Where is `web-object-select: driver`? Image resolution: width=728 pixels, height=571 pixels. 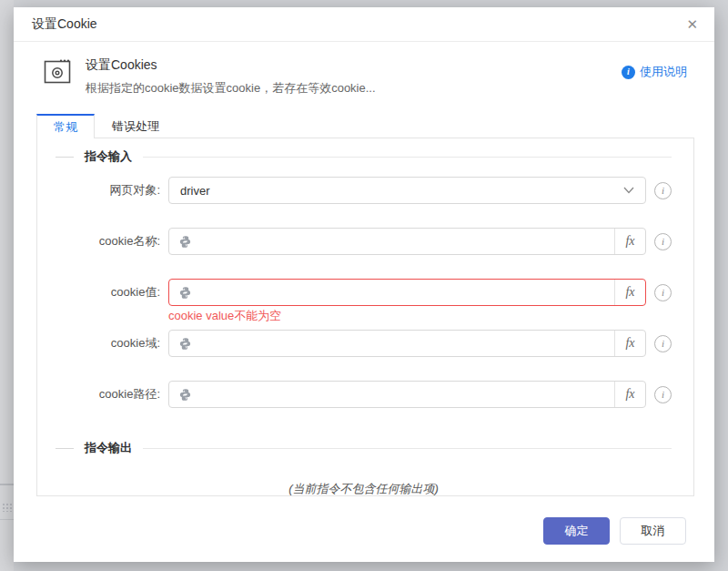
web-object-select: driver is located at coordinates (408, 190).